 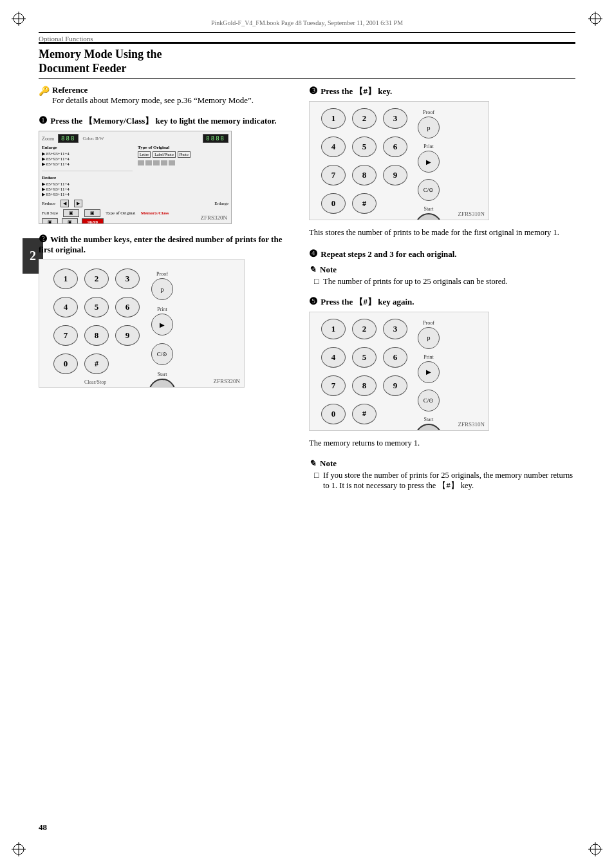 What do you see at coordinates (429, 216) in the screenshot?
I see `s3-key-start: ◇` at bounding box center [429, 216].